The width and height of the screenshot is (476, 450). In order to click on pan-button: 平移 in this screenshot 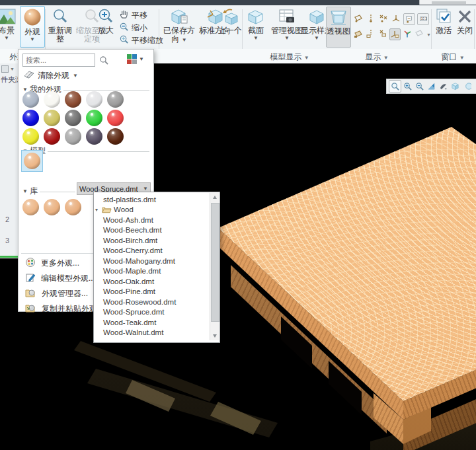, I will do `click(134, 15)`.